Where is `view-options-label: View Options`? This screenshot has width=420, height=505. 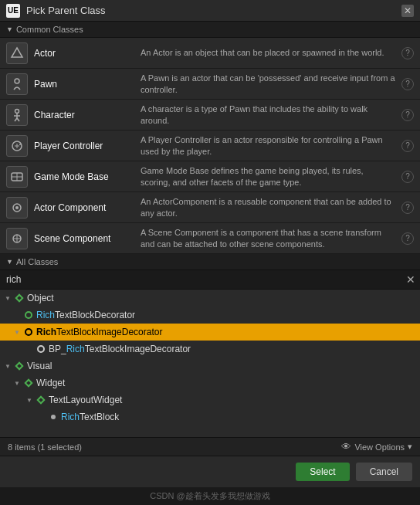 view-options-label: View Options is located at coordinates (380, 447).